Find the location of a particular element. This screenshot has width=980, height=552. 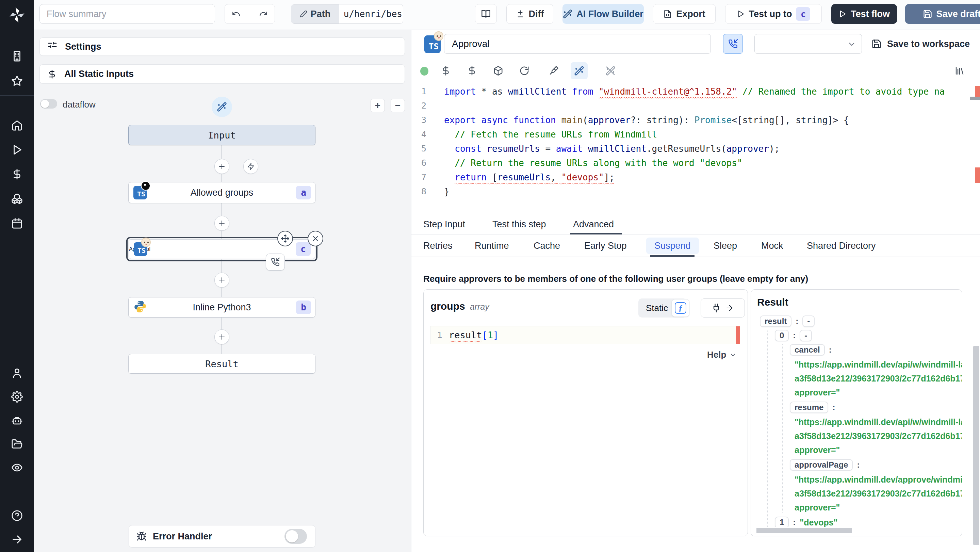

graph-node-result: Result is located at coordinates (222, 364).